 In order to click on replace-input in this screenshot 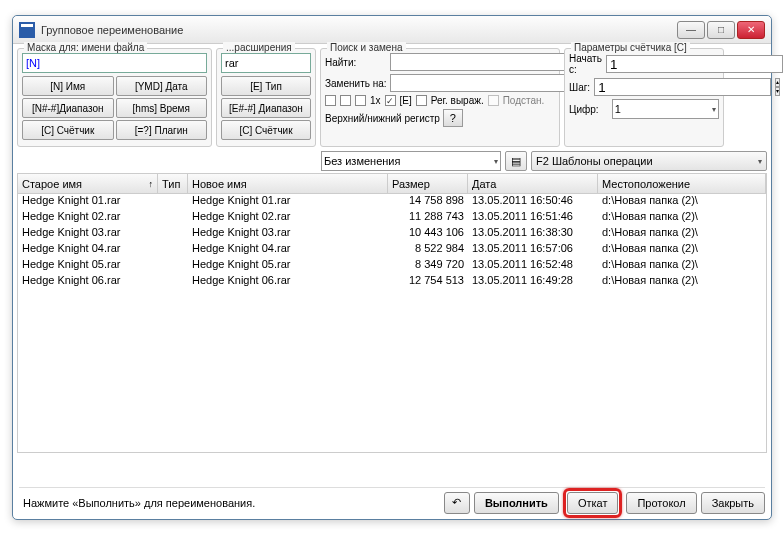, I will do `click(478, 83)`.